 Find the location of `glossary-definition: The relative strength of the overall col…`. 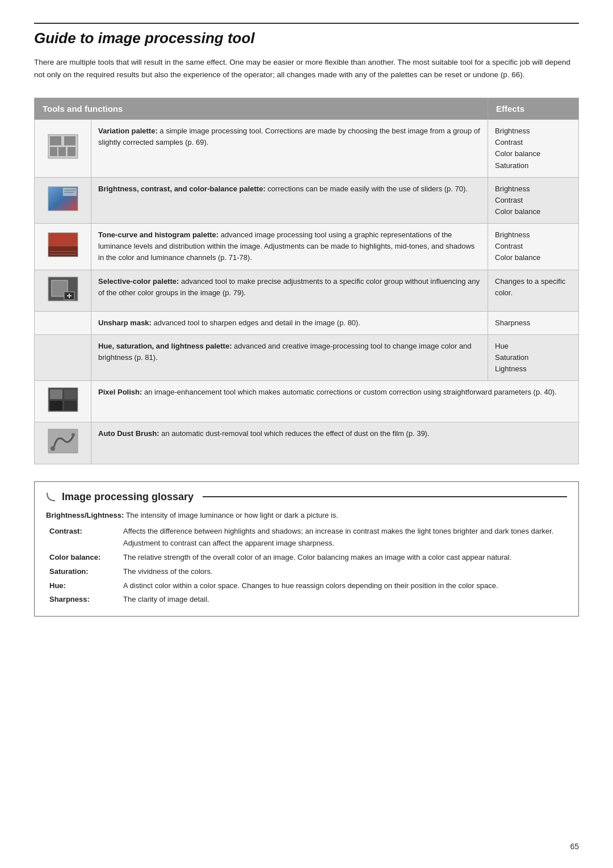

glossary-definition: The relative strength of the overall col… is located at coordinates (343, 557).